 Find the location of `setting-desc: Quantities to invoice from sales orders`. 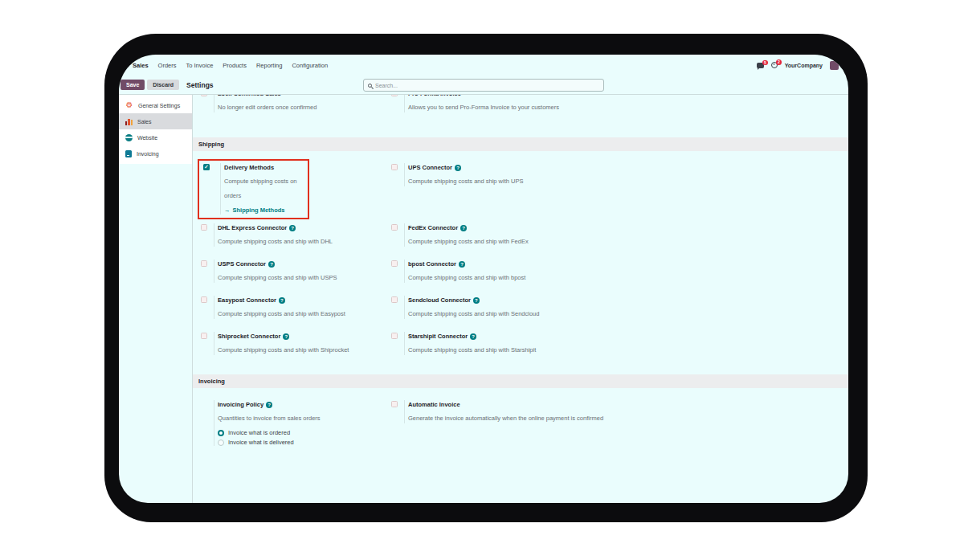

setting-desc: Quantities to invoice from sales orders is located at coordinates (269, 418).